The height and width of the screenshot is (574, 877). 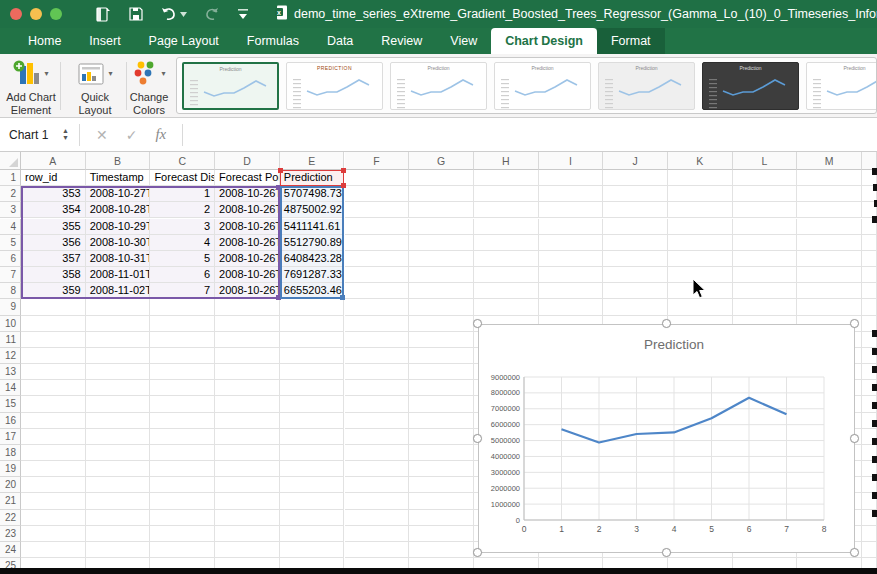 What do you see at coordinates (248, 534) in the screenshot?
I see `cell-D23` at bounding box center [248, 534].